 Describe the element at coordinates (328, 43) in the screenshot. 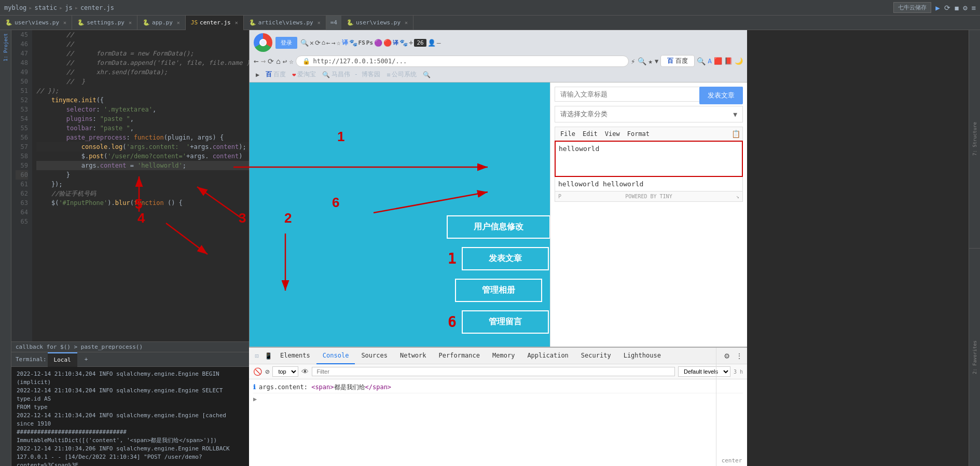

I see `back-icon: ←` at that location.